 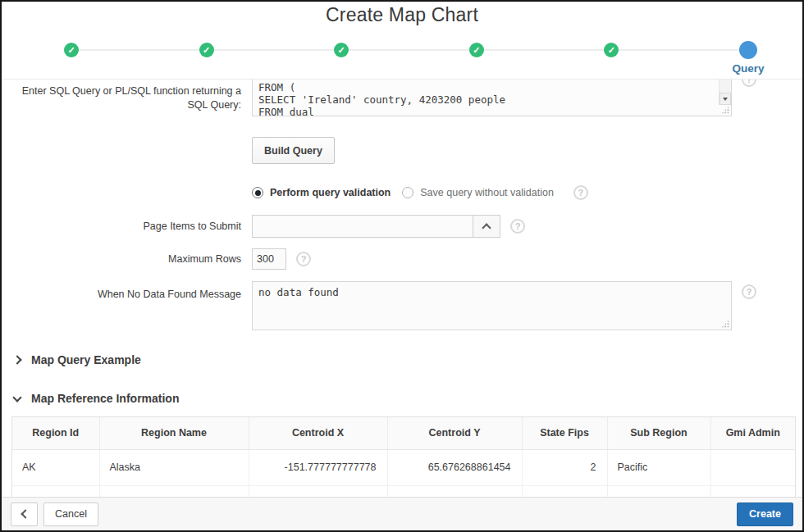 I want to click on table-column-header: Region Name, so click(x=174, y=433).